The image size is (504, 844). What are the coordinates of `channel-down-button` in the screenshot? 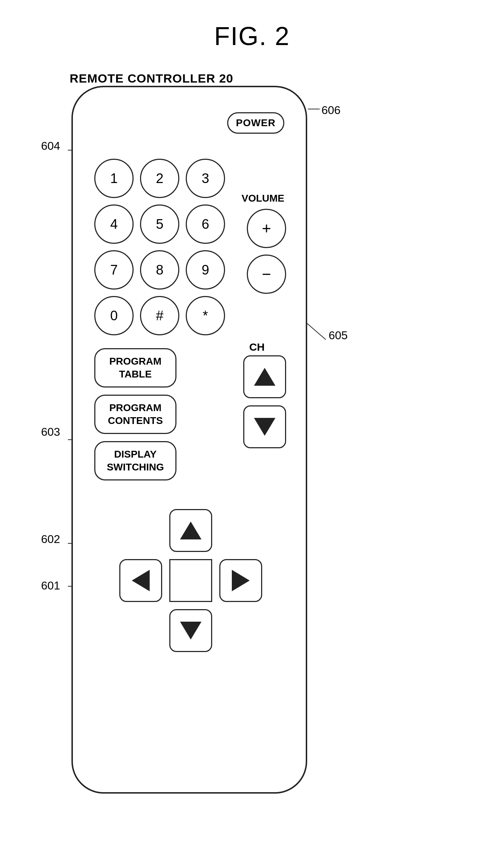 It's located at (265, 427).